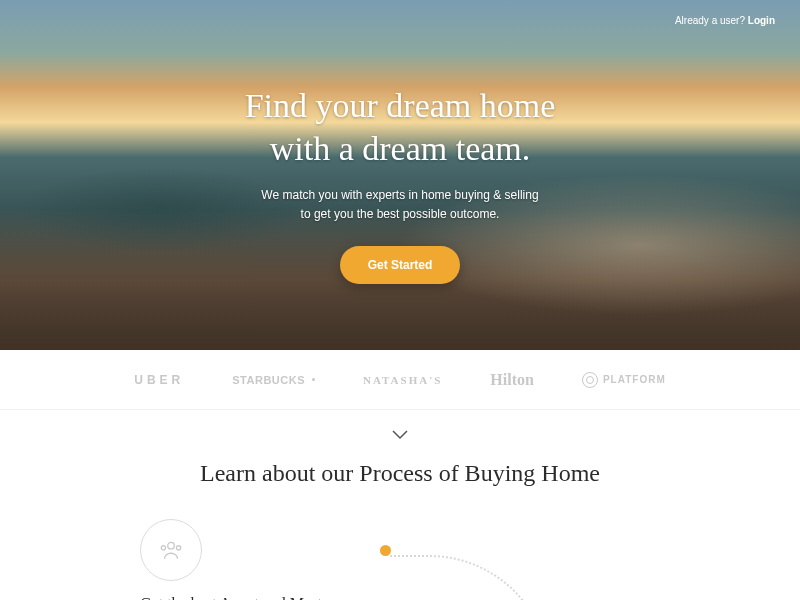 The image size is (800, 600). What do you see at coordinates (400, 128) in the screenshot?
I see `hero-title: Find your dream home with a dream team.` at bounding box center [400, 128].